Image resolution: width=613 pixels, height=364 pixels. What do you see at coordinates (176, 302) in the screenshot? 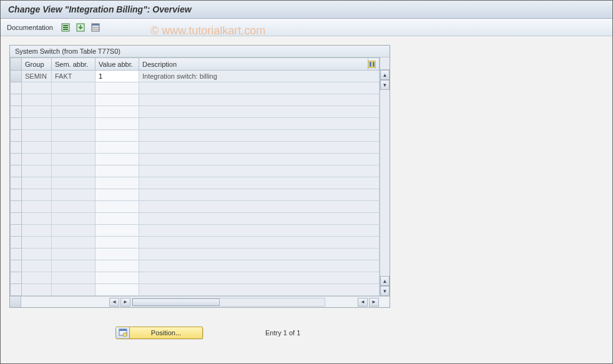
I see `hscroll-thumb` at bounding box center [176, 302].